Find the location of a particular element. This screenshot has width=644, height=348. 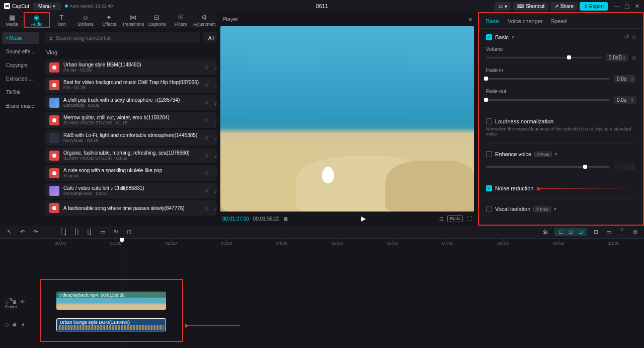

undo-button: ↶ is located at coordinates (22, 232).